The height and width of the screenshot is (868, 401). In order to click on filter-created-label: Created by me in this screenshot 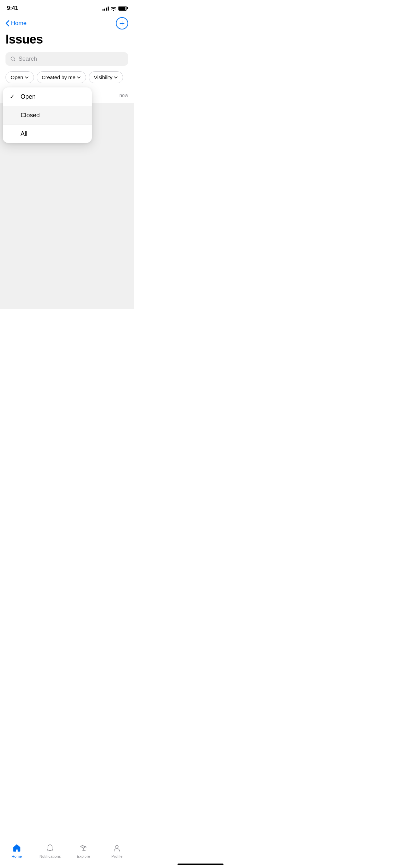, I will do `click(59, 77)`.